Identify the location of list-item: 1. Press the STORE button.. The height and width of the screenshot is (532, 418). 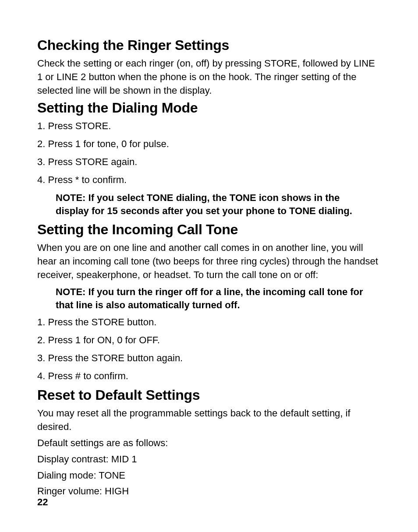
(209, 322).